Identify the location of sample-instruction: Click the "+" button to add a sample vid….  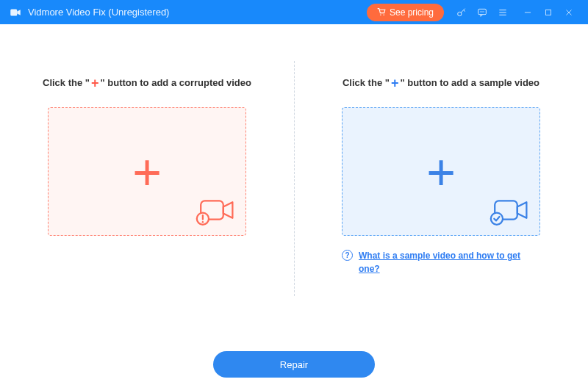
(441, 82).